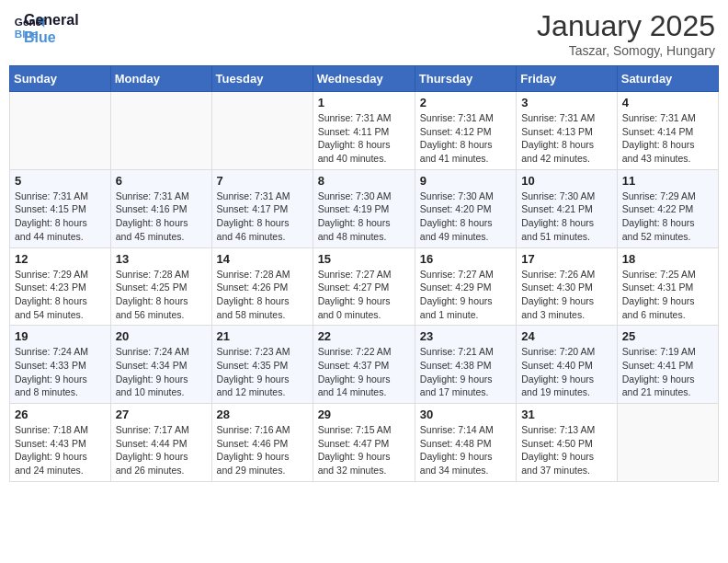 The width and height of the screenshot is (728, 563). I want to click on day-number: 11, so click(667, 180).